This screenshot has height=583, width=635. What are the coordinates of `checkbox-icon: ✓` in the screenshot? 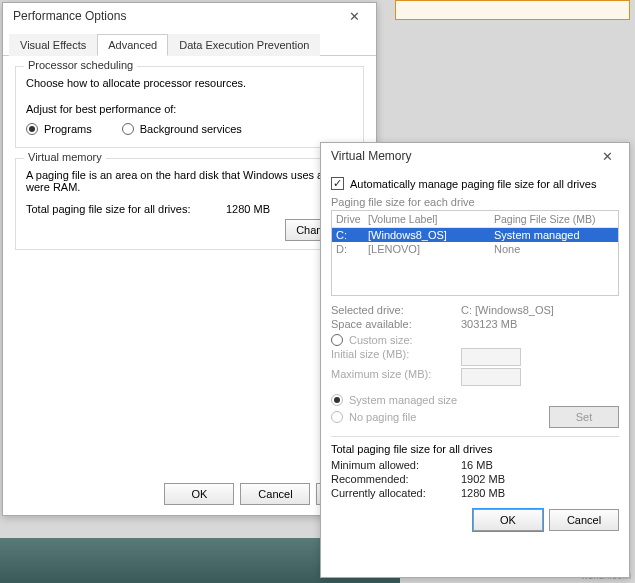 It's located at (338, 184).